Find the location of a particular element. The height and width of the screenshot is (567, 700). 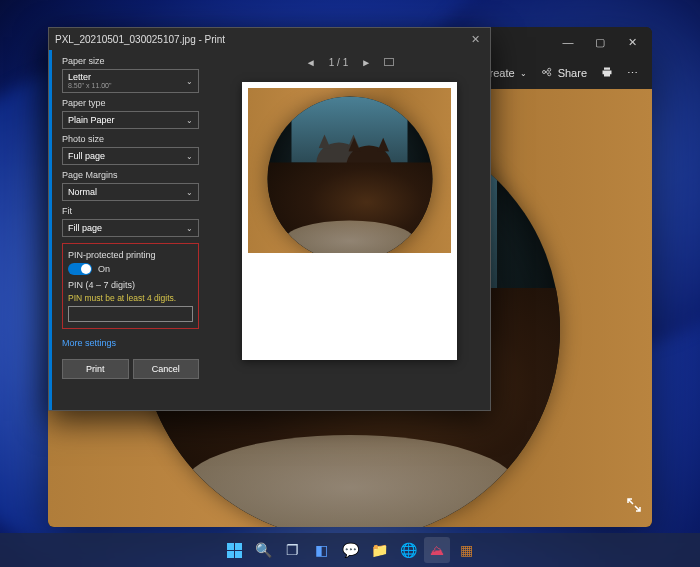

paper-size-sub: 8.50" x 11.00" is located at coordinates (90, 86).